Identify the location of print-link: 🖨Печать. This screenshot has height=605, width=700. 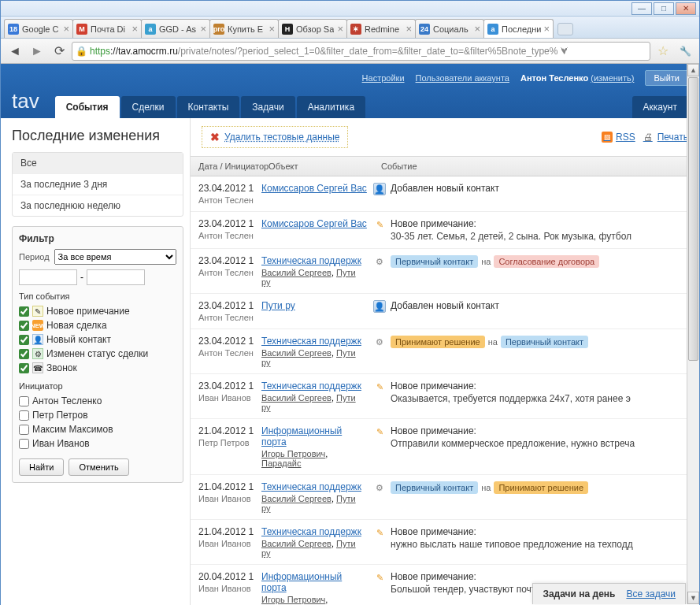
(666, 137).